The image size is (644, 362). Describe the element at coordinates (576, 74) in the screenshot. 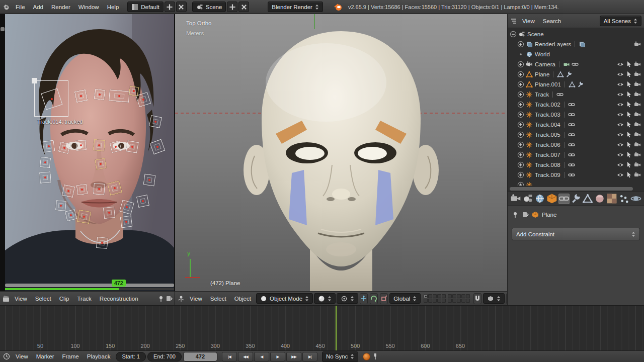

I see `outliner-item-plane: Plane` at that location.